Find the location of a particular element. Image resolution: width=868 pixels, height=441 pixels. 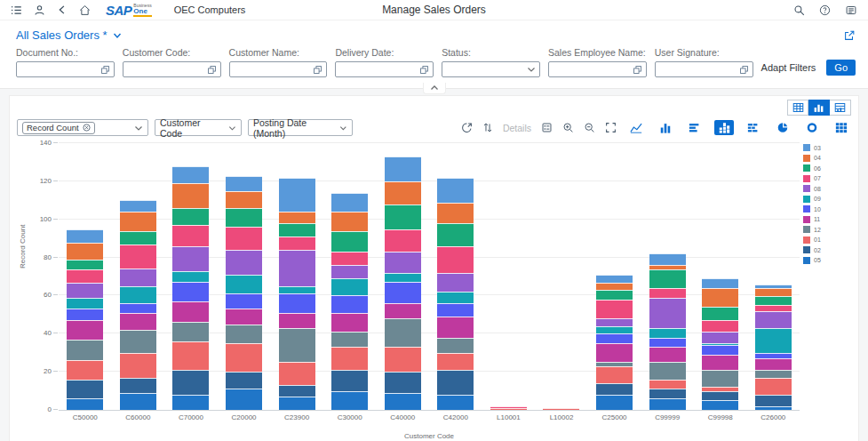

legend-item-07: 07 is located at coordinates (826, 179).